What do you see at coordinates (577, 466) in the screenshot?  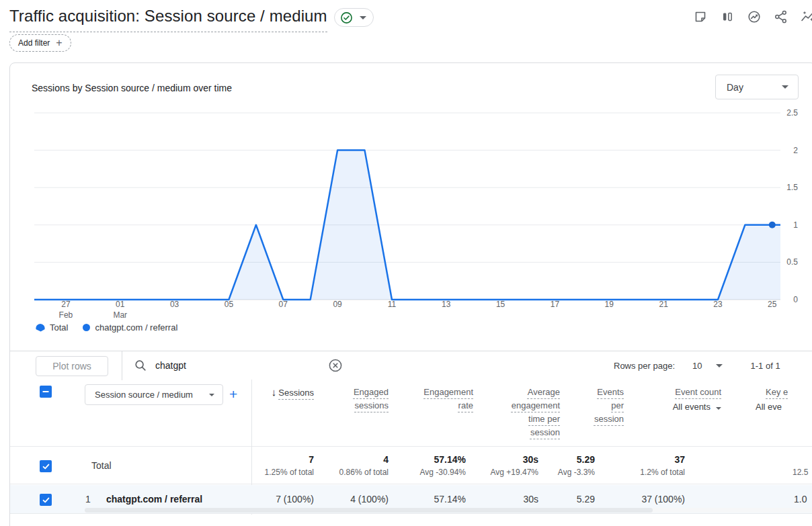 I see `total-events-per-session: 5.29Avg -3.3%` at bounding box center [577, 466].